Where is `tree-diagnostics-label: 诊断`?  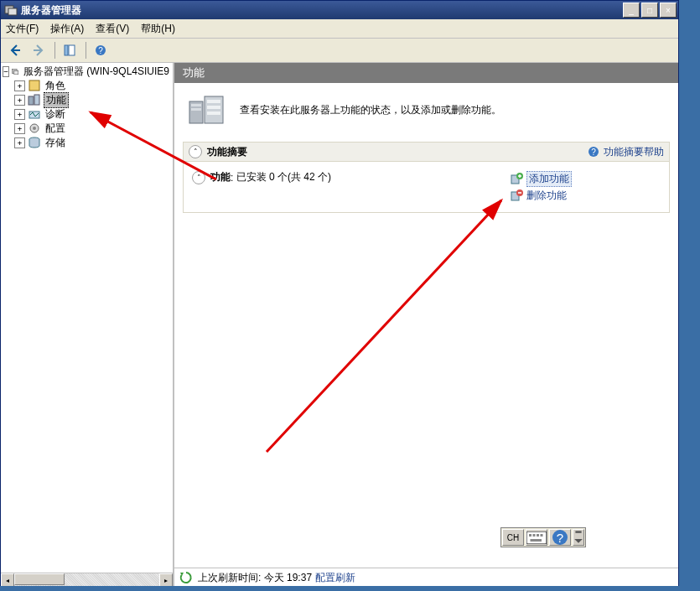
tree-diagnostics-label: 诊断 is located at coordinates (55, 114).